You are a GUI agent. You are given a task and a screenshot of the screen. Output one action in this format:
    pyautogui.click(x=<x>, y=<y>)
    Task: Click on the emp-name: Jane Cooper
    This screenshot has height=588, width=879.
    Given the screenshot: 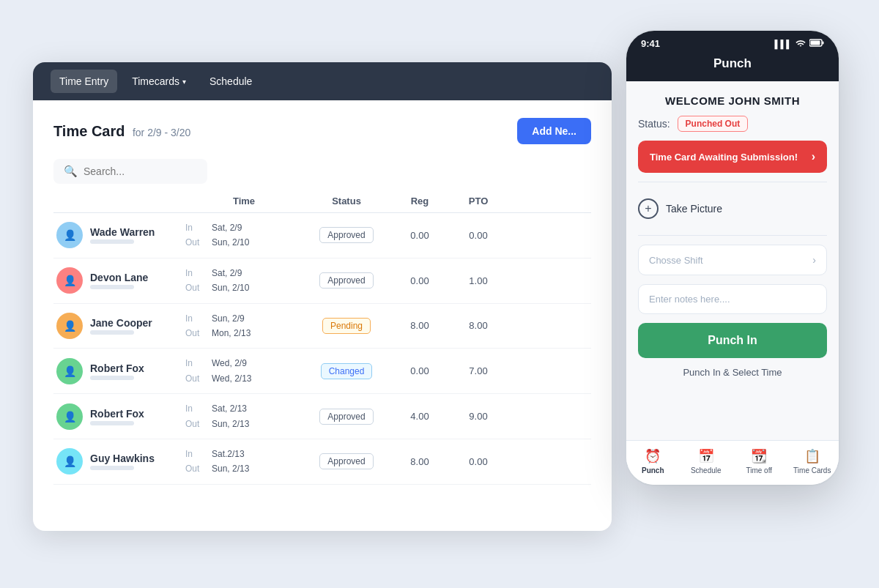 What is the action you would take?
    pyautogui.click(x=122, y=323)
    